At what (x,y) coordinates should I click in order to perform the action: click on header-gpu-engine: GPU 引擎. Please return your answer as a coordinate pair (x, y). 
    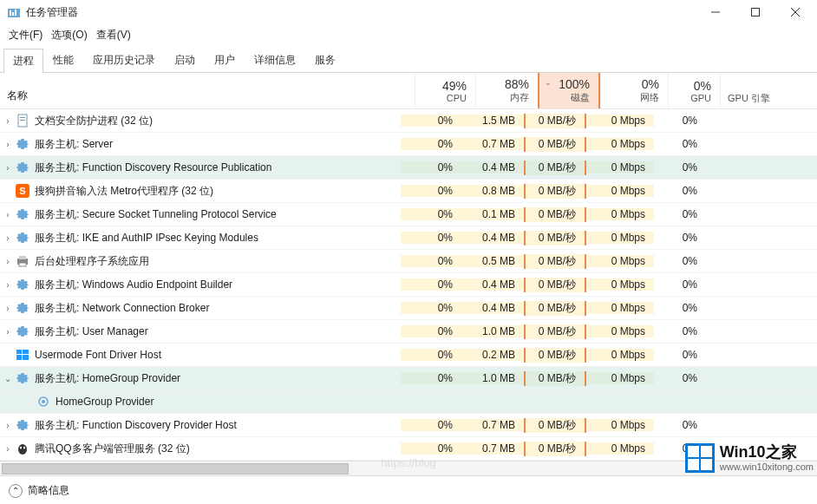
    Looking at the image, I should click on (759, 90).